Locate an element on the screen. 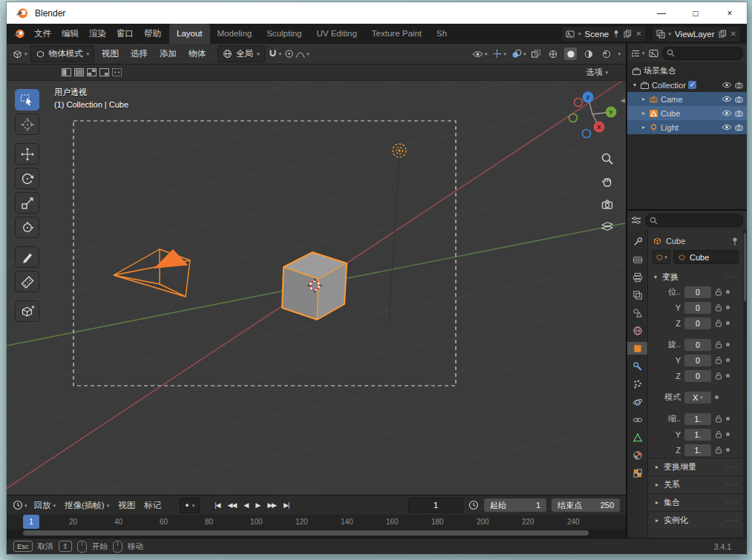 The height and width of the screenshot is (560, 752). orthographic-toggle-icon is located at coordinates (607, 225).